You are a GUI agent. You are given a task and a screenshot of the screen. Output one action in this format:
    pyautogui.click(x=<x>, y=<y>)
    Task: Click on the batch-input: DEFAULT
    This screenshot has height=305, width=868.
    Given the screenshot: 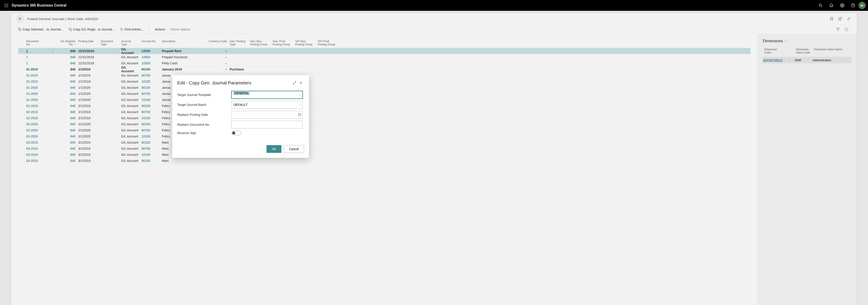 What is the action you would take?
    pyautogui.click(x=267, y=105)
    